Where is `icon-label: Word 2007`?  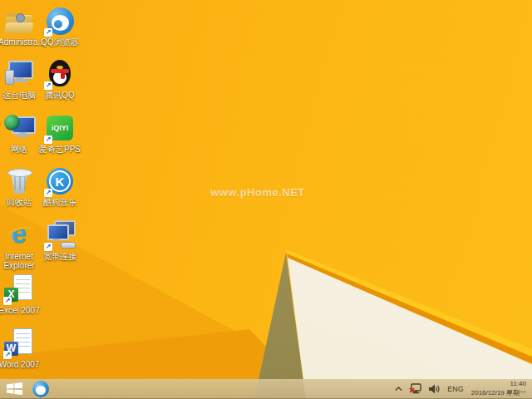
icon-label: Word 2007 is located at coordinates (20, 364).